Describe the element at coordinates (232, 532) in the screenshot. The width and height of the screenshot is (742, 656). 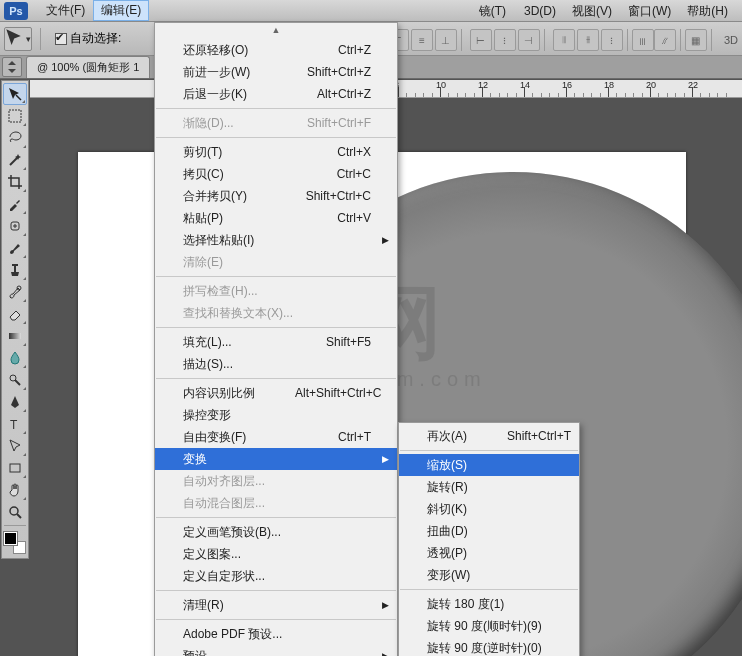
I see `menu-item-label: 定义画笔预设(B)...` at that location.